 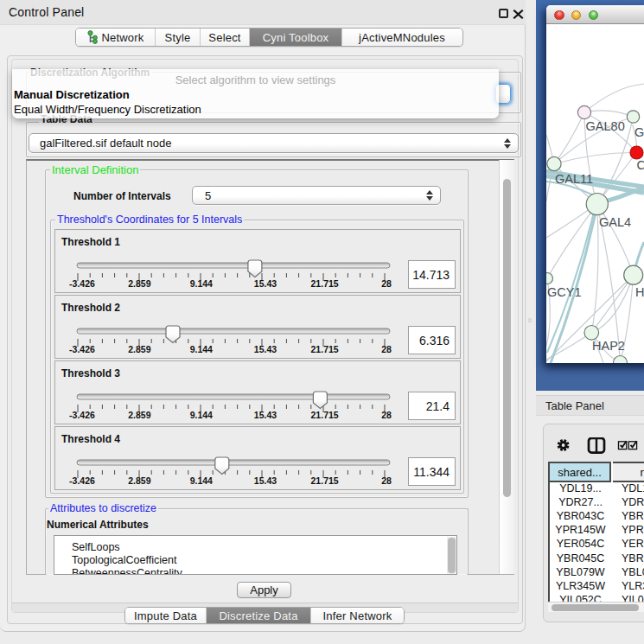 What do you see at coordinates (564, 292) in the screenshot?
I see `svg-text: GCY1` at bounding box center [564, 292].